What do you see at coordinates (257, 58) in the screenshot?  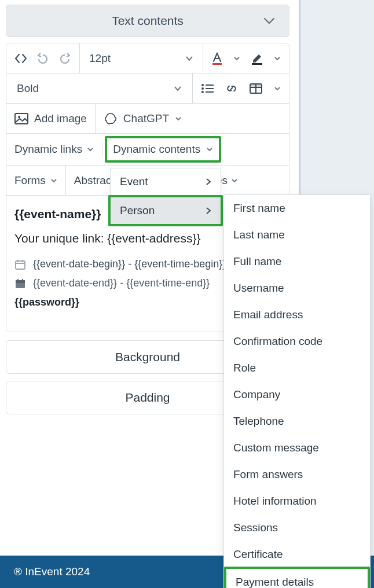 I see `highlight-color-icon` at bounding box center [257, 58].